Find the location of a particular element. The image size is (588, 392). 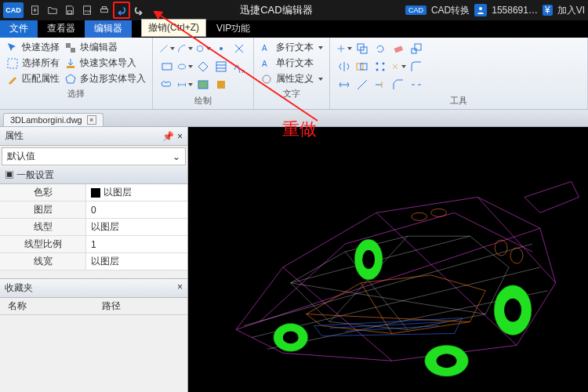

break-icon is located at coordinates (416, 85).